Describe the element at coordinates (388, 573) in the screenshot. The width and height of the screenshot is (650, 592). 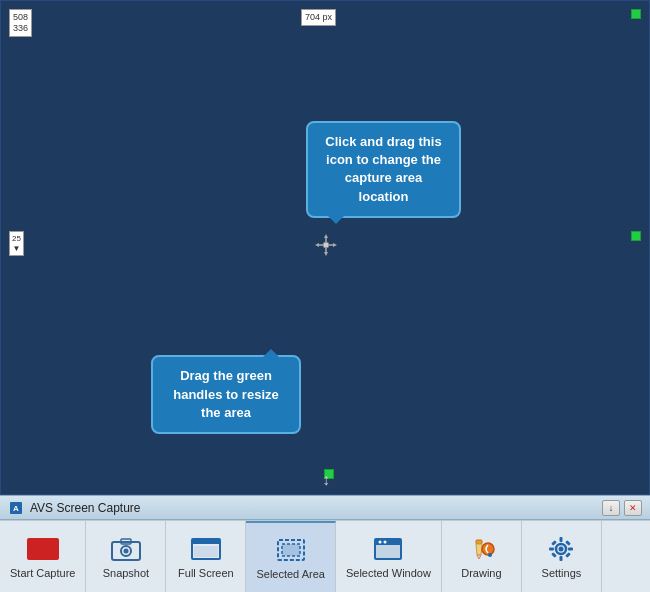
I see `selected-window-label: Selected Window` at that location.